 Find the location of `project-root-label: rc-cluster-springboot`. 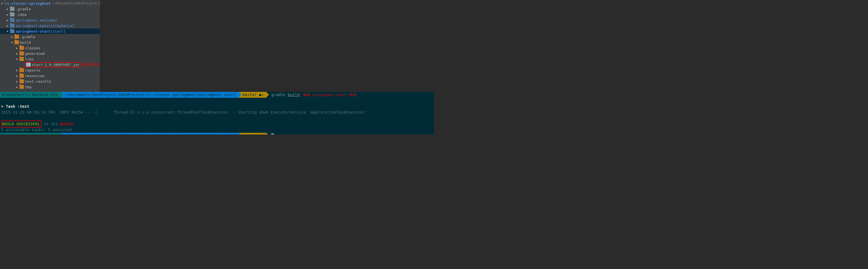

project-root-label: rc-cluster-springboot is located at coordinates (28, 3).